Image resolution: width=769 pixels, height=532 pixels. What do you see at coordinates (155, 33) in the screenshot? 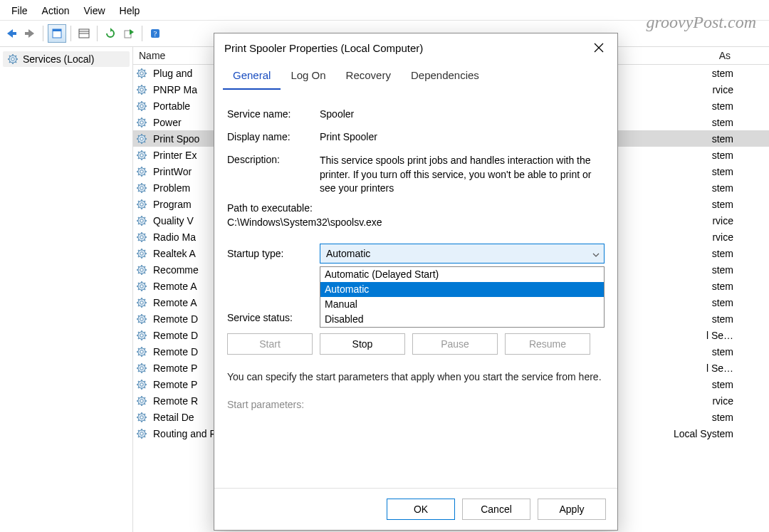
I see `help-icon: ?` at bounding box center [155, 33].